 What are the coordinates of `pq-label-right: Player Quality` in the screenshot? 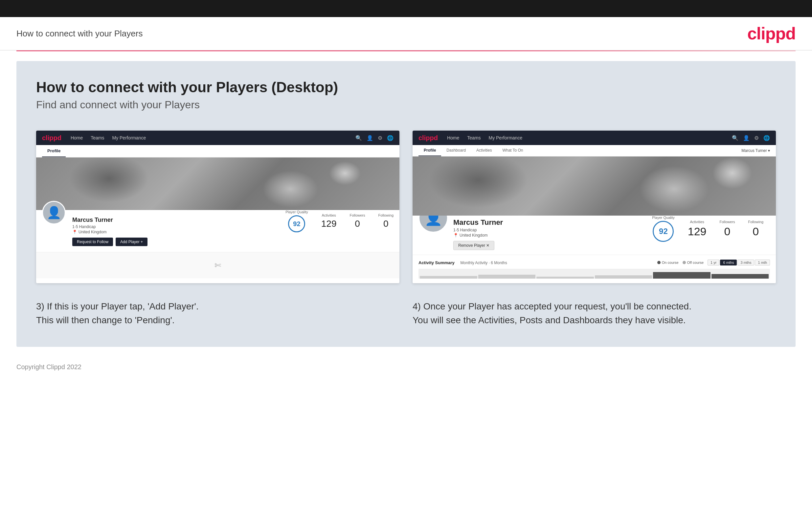 It's located at (663, 218).